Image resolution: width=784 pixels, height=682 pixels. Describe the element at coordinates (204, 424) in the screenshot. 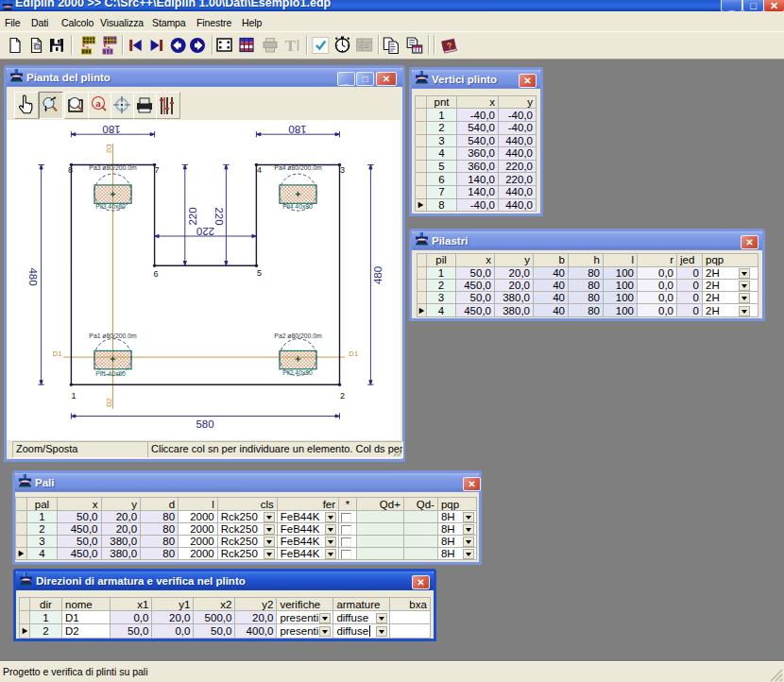

I see `svg-text: 580` at that location.